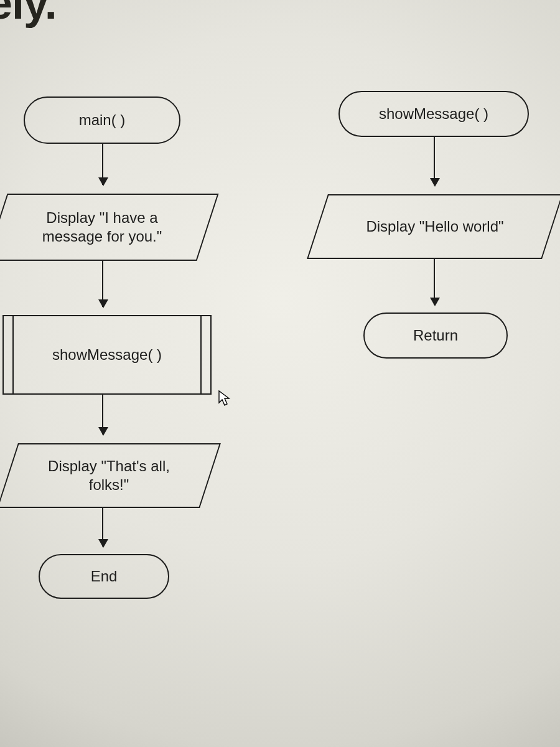 Image resolution: width=560 pixels, height=747 pixels. What do you see at coordinates (436, 336) in the screenshot?
I see `terminator-return: Return` at bounding box center [436, 336].